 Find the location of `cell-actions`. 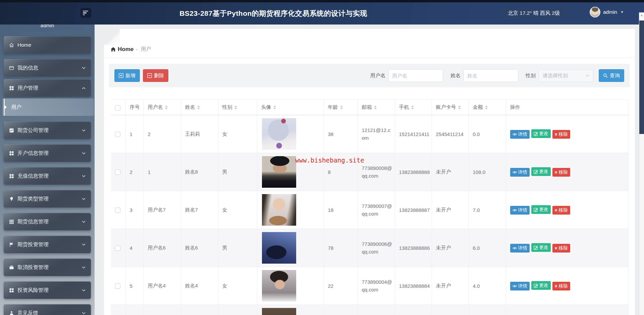

cell-actions is located at coordinates (567, 310).